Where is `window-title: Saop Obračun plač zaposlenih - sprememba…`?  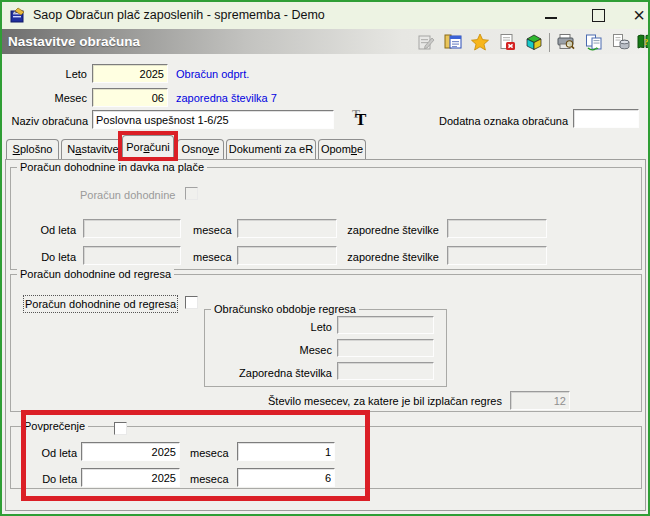
window-title: Saop Obračun plač zaposlenih - sprememba… is located at coordinates (179, 16).